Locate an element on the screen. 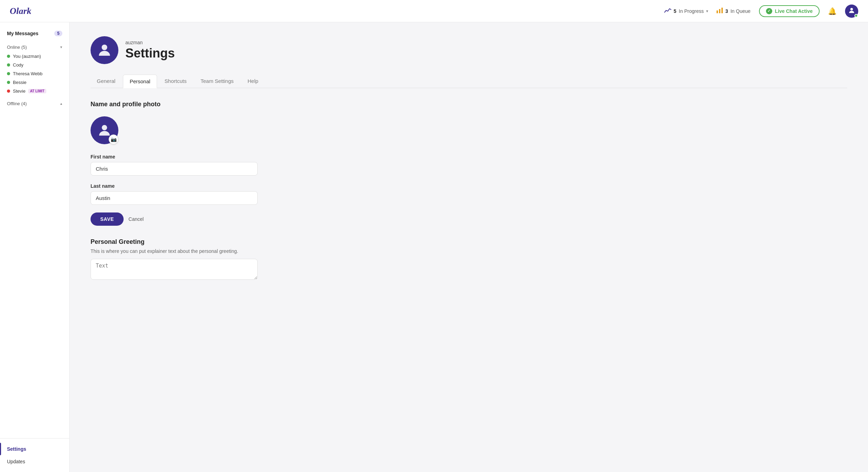 This screenshot has height=472, width=868. user-name: Cody is located at coordinates (18, 65).